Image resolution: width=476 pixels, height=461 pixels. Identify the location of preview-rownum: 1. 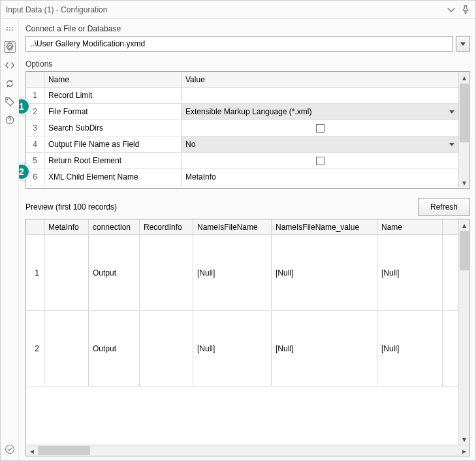
(35, 273).